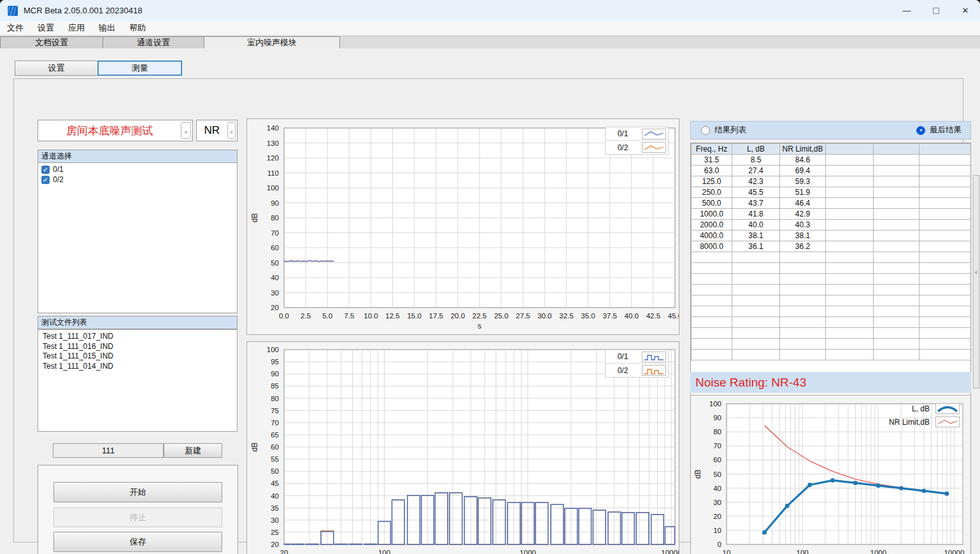  I want to click on nr-chart-panel: 010203040506070809010010100100010000HzdB…, so click(830, 474).